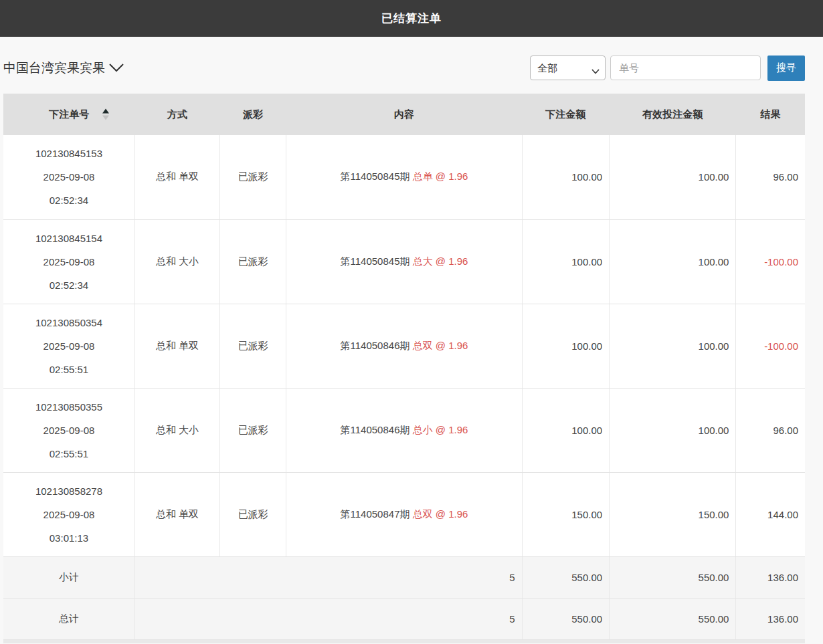 The height and width of the screenshot is (644, 823). Describe the element at coordinates (404, 577) in the screenshot. I see `subtotal-row: 小计 5 550.00 550.00 136.00` at that location.